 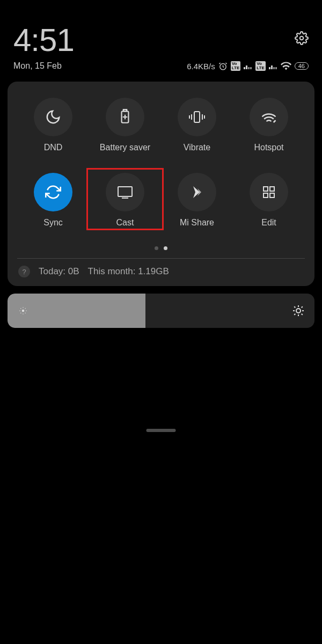 What do you see at coordinates (53, 192) in the screenshot?
I see `sync-icon` at bounding box center [53, 192].